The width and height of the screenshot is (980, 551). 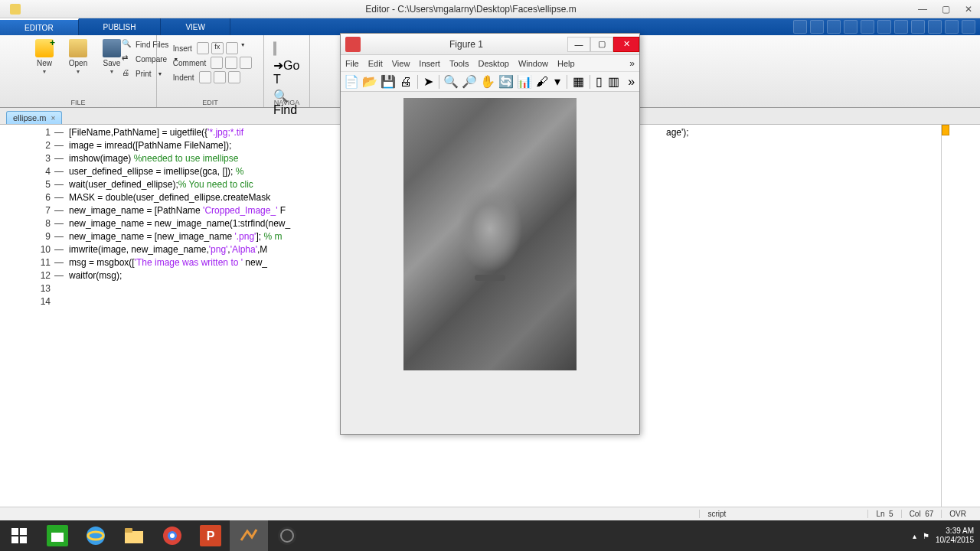 What do you see at coordinates (40, 27) in the screenshot?
I see `tab-editor: EDITOR` at bounding box center [40, 27].